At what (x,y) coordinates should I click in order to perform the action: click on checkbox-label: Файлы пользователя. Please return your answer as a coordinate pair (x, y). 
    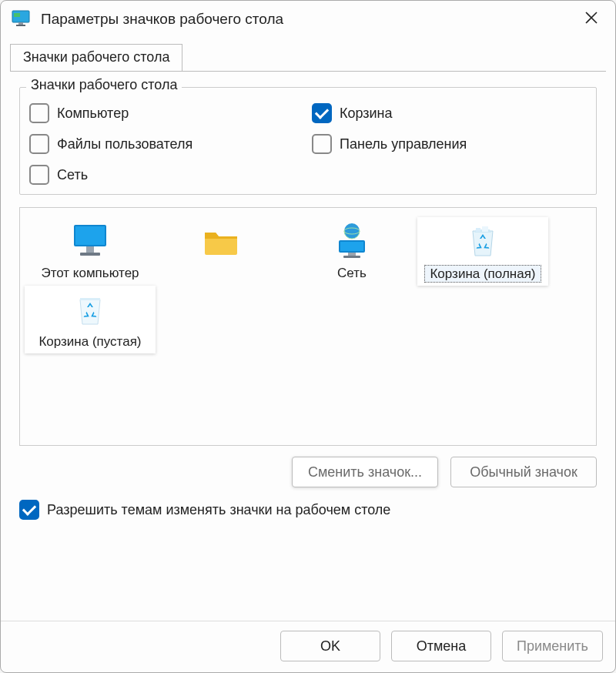
    Looking at the image, I should click on (125, 145).